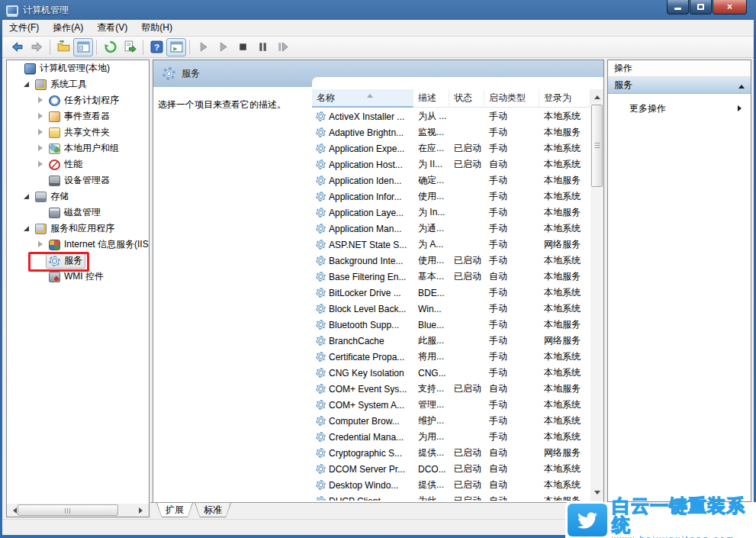 The image size is (756, 538). Describe the element at coordinates (700, 8) in the screenshot. I see `restore-button` at that location.